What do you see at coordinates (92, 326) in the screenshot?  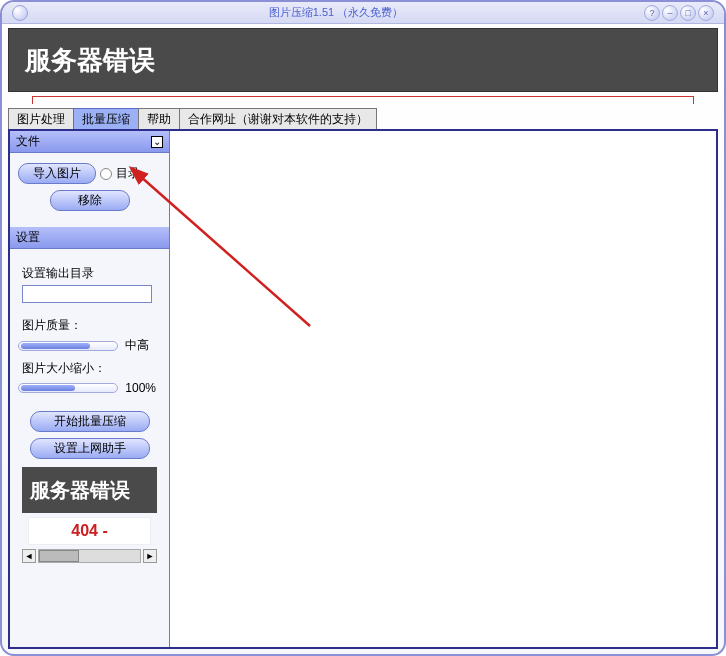 I see `quality-label: 图片质量：` at bounding box center [92, 326].